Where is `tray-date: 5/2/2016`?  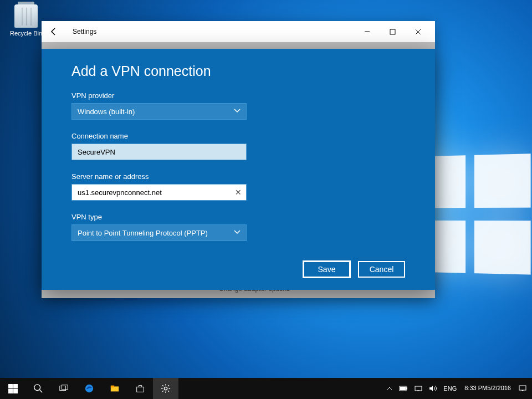 tray-date: 5/2/2016 is located at coordinates (499, 388).